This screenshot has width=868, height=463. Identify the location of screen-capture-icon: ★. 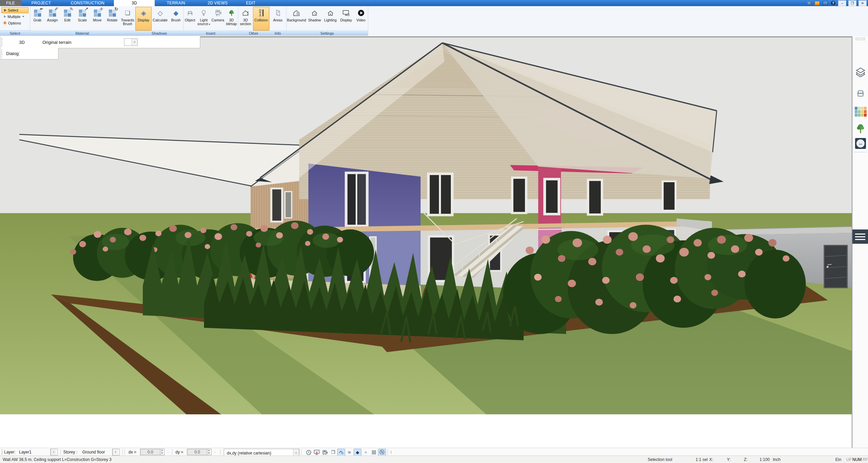
(317, 452).